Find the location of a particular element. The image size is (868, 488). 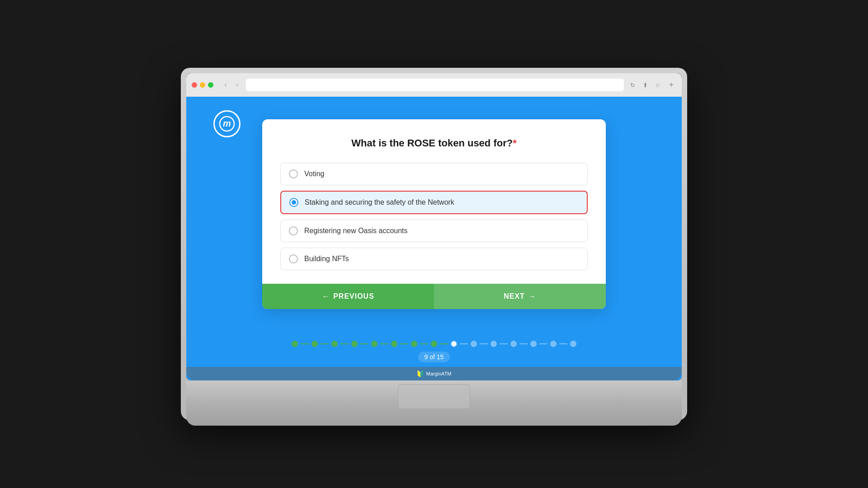

back-button: ‹ is located at coordinates (226, 85).